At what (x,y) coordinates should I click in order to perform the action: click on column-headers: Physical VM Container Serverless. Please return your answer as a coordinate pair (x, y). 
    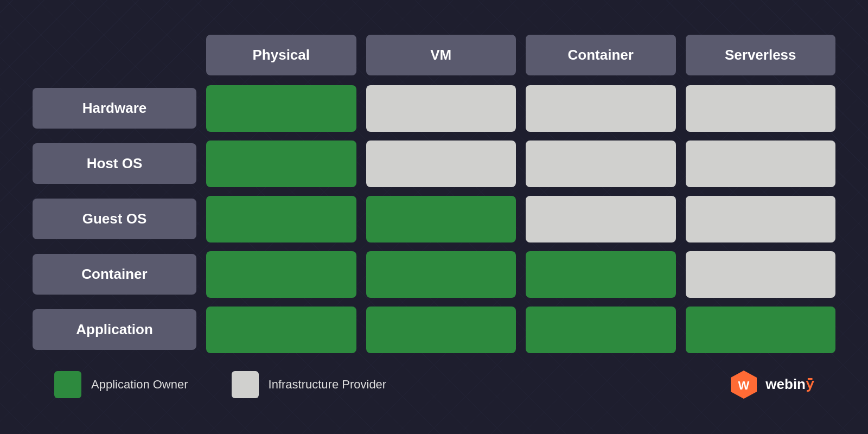
    Looking at the image, I should click on (521, 55).